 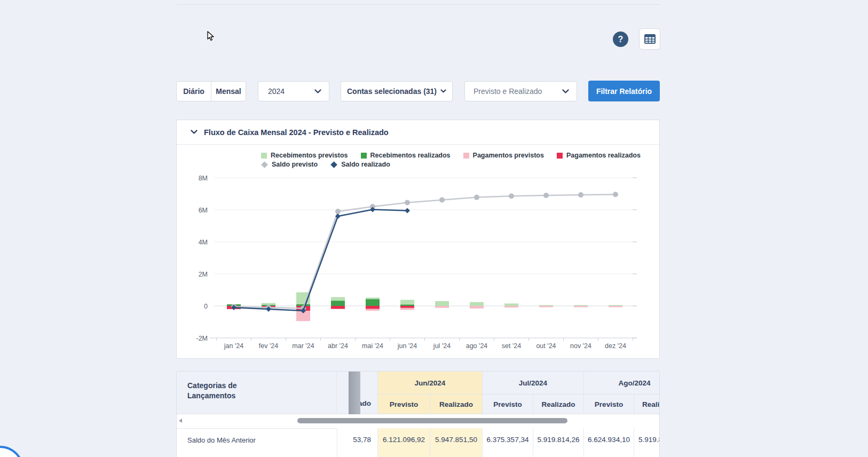 I want to click on svg-text: set '24, so click(x=511, y=346).